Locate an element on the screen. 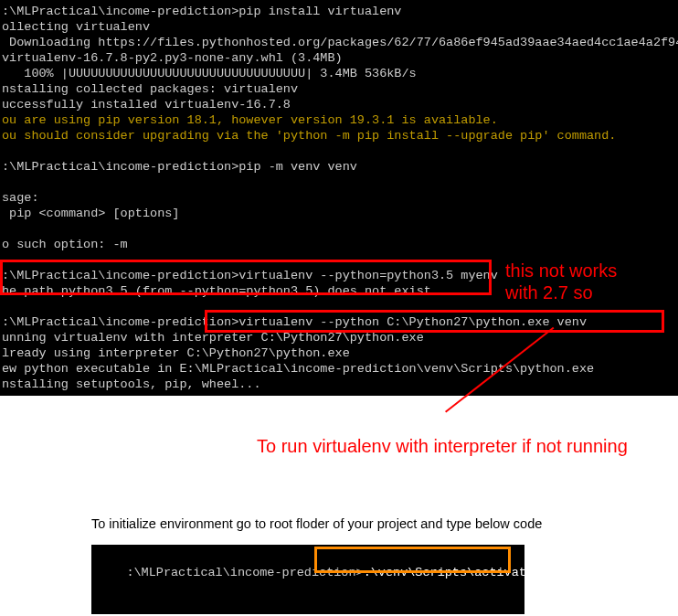  terminal-line: Downloading https://files.pythonhosted.o… is located at coordinates (340, 42).